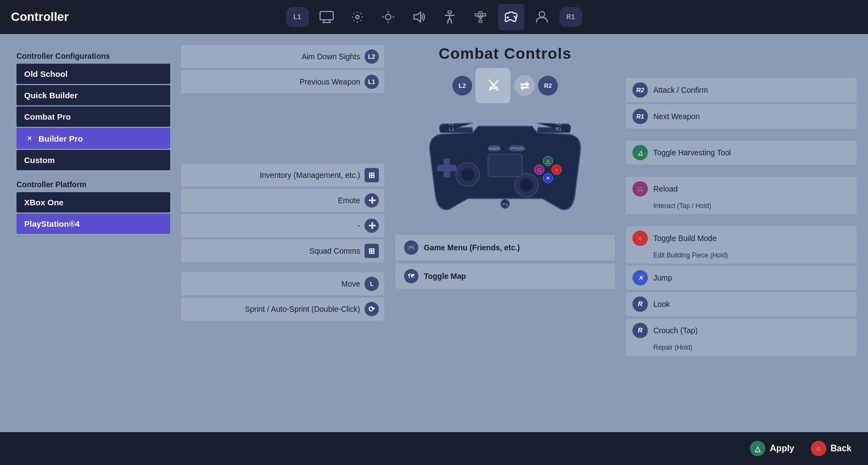  Describe the element at coordinates (782, 449) in the screenshot. I see `apply-label: Apply` at that location.